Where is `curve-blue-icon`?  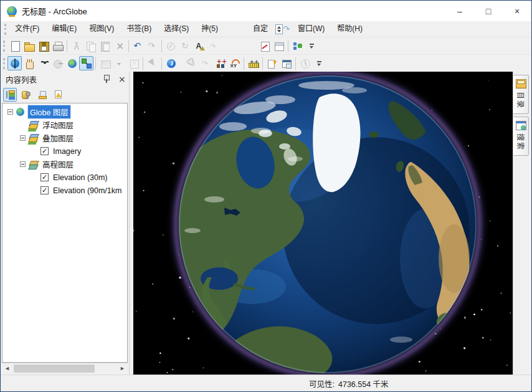 curve-blue-icon is located at coordinates (287, 29).